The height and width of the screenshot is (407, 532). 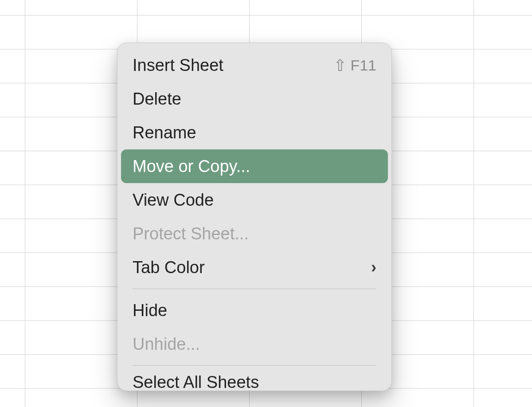 What do you see at coordinates (168, 268) in the screenshot?
I see `menu-item-label: Tab Color` at bounding box center [168, 268].